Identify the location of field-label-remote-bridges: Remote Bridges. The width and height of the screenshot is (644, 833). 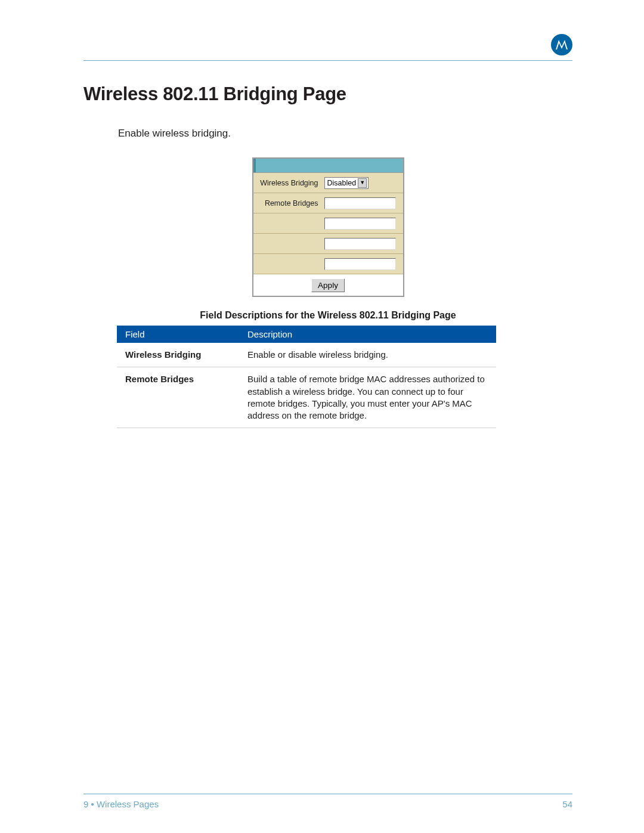
(287, 203).